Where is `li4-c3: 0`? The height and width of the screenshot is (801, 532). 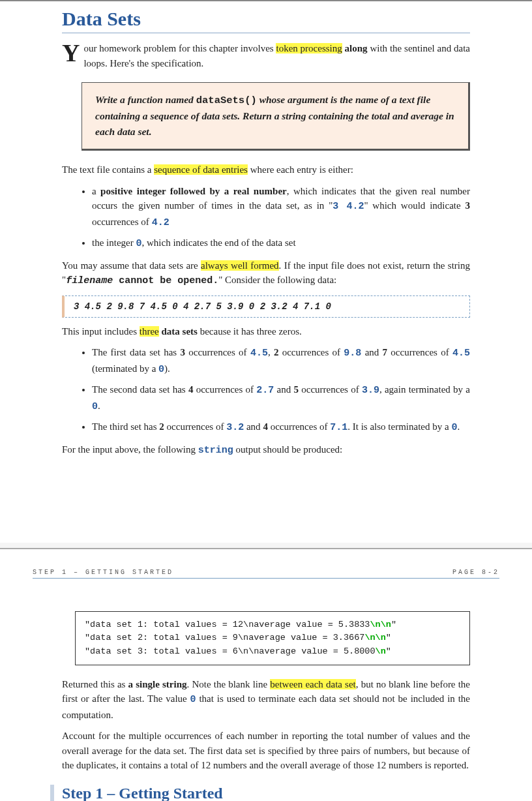 li4-c3: 0 is located at coordinates (95, 407).